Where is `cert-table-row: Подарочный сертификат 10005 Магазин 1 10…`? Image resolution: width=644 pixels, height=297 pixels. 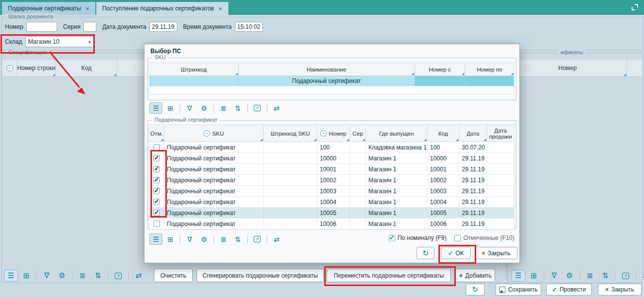
cert-table-row: Подарочный сертификат 10005 Магазин 1 10… is located at coordinates (332, 213).